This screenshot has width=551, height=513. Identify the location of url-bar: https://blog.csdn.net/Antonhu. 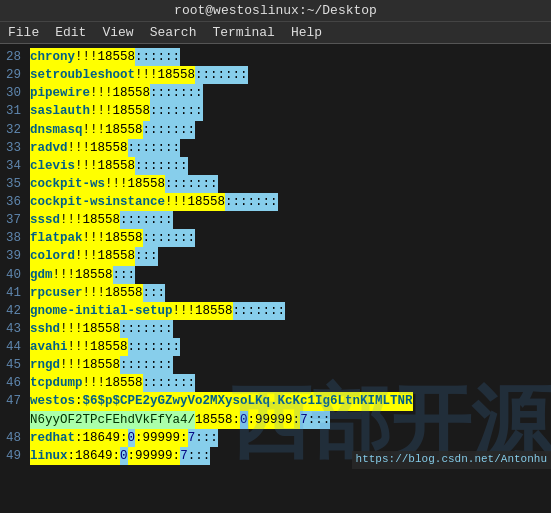
(452, 460).